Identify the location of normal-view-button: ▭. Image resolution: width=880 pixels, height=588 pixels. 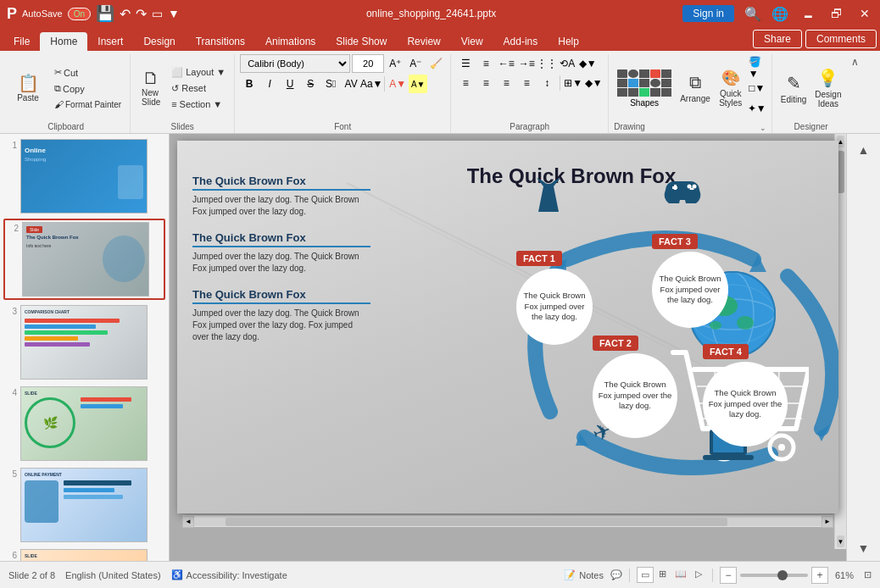
(645, 574).